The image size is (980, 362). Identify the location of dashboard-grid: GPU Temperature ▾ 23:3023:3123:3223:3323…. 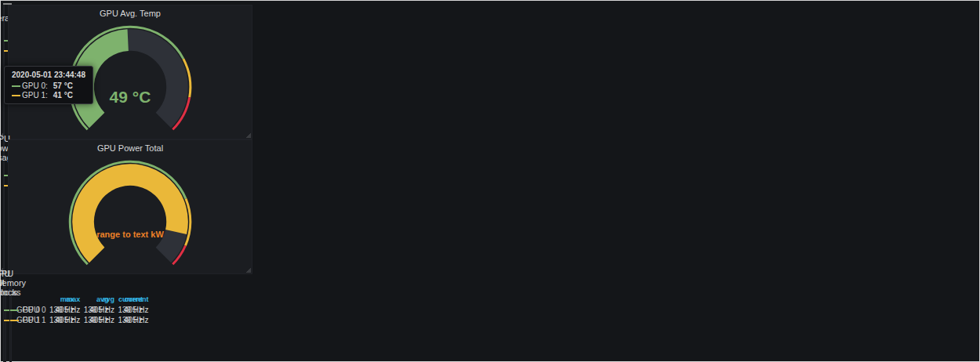
(8, 181).